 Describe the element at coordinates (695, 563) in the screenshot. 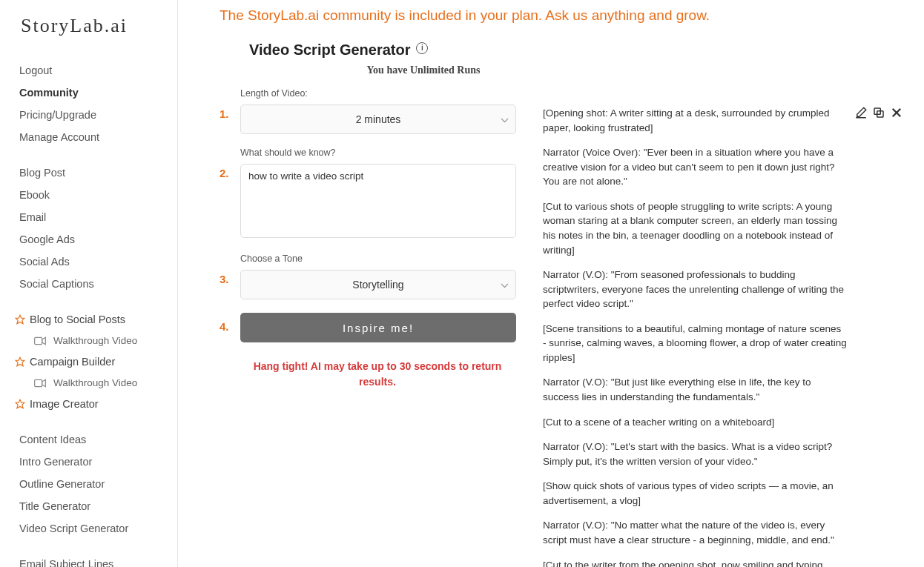

I see `script-para: [Cut to the writer from the opening shot…` at that location.